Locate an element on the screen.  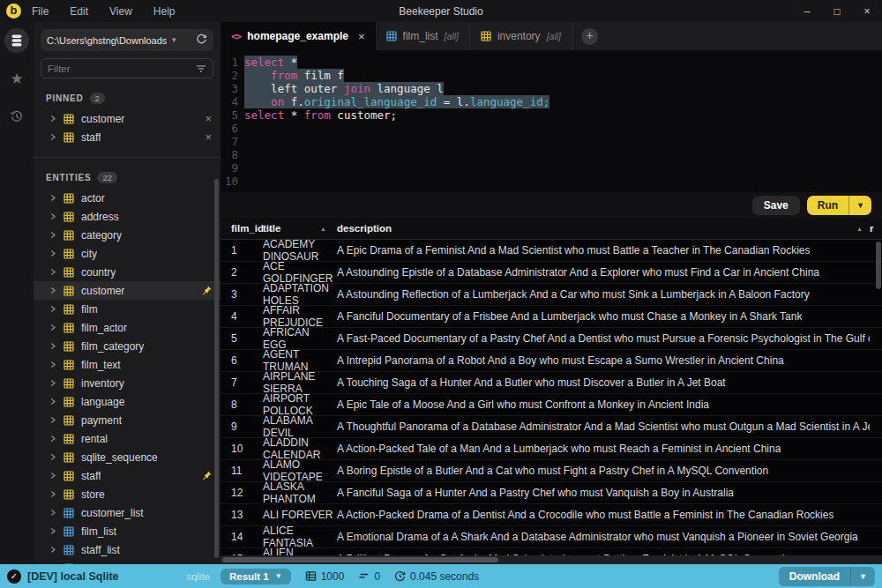
entity-item-customer: customer is located at coordinates (127, 291).